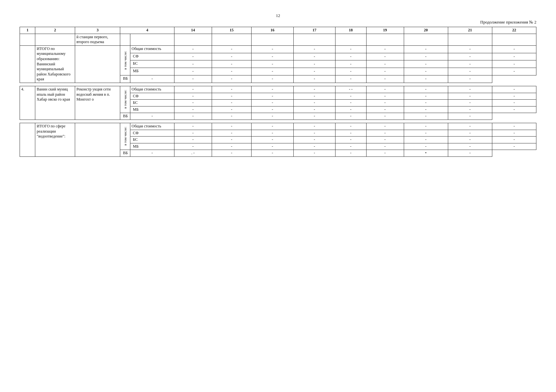 The height and width of the screenshot is (392, 556). I want to click on i4bs2: -, so click(232, 103).